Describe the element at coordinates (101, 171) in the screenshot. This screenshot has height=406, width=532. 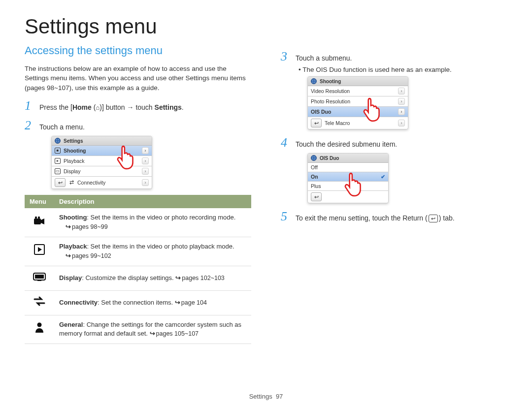
I see `menu-item-display: ▭ Display ›` at that location.